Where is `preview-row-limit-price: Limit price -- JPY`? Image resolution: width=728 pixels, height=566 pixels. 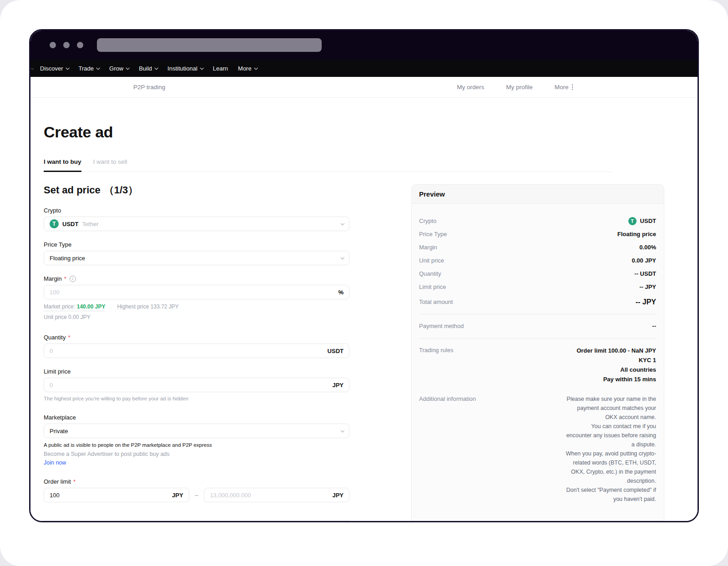 preview-row-limit-price: Limit price -- JPY is located at coordinates (538, 287).